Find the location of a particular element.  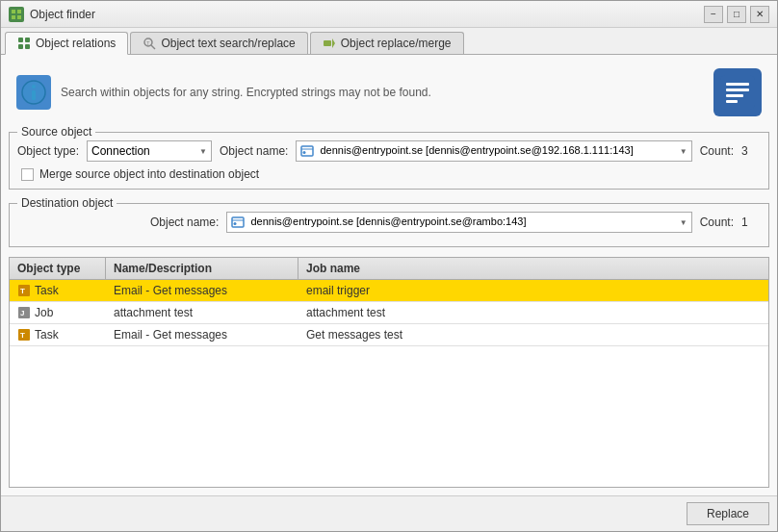

dest-object-name-label: Object name: is located at coordinates (185, 222).